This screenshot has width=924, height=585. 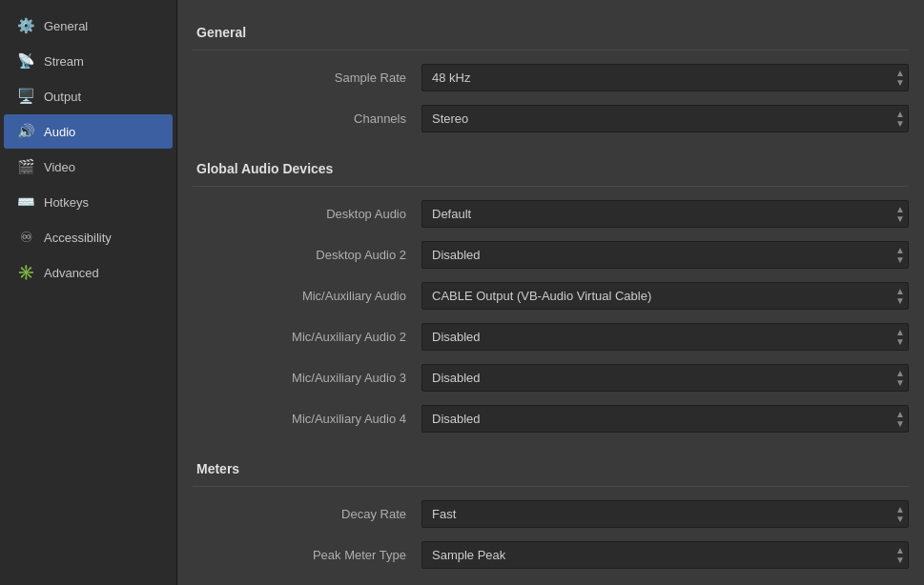 What do you see at coordinates (666, 419) in the screenshot?
I see `select-global-audio-devices-5: DefaultDisabled` at bounding box center [666, 419].